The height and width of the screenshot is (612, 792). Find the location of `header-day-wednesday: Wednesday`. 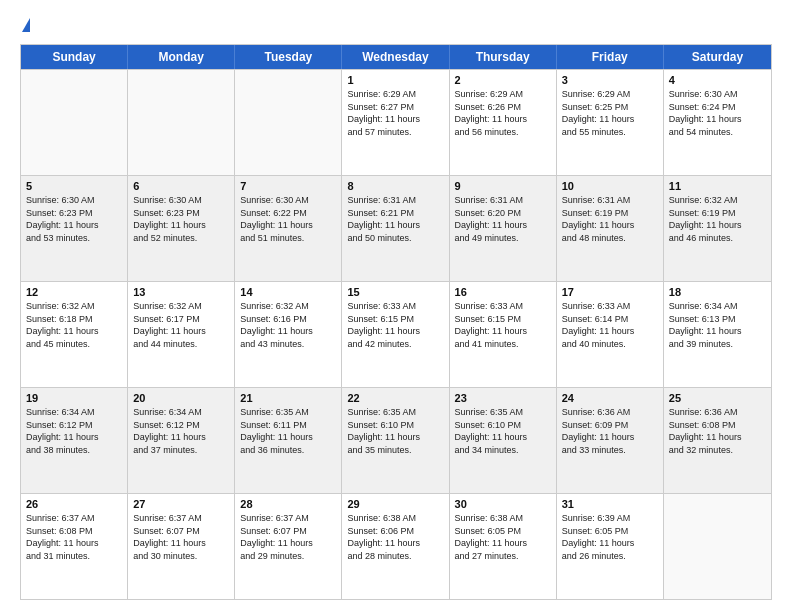

header-day-wednesday: Wednesday is located at coordinates (396, 57).